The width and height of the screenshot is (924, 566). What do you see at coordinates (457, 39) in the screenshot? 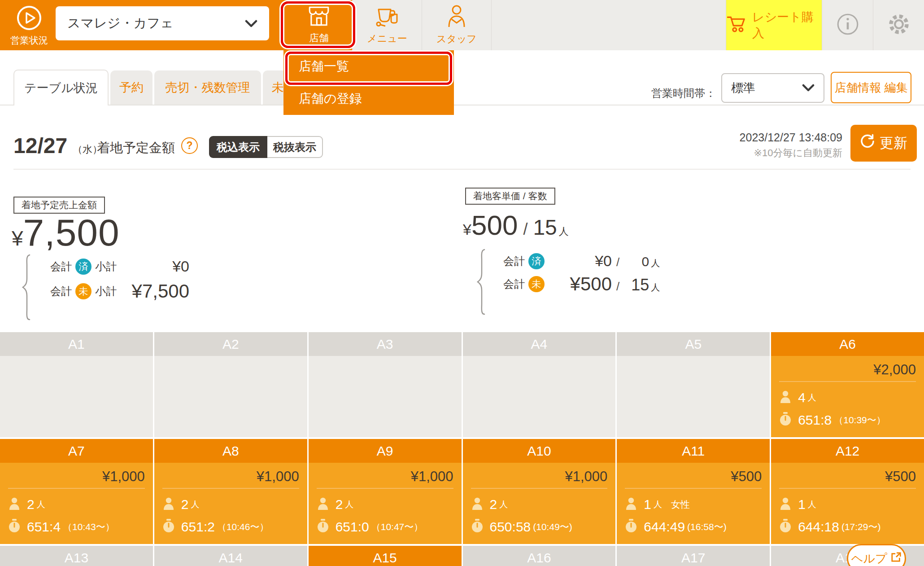
I see `nav-item-staff-label: スタッフ` at bounding box center [457, 39].